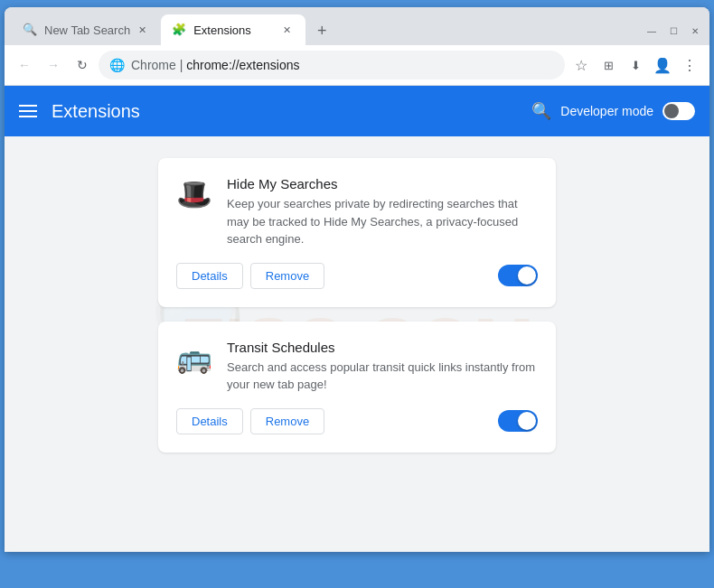  What do you see at coordinates (518, 421) in the screenshot?
I see `enable-toggle-transit-schedules` at bounding box center [518, 421].